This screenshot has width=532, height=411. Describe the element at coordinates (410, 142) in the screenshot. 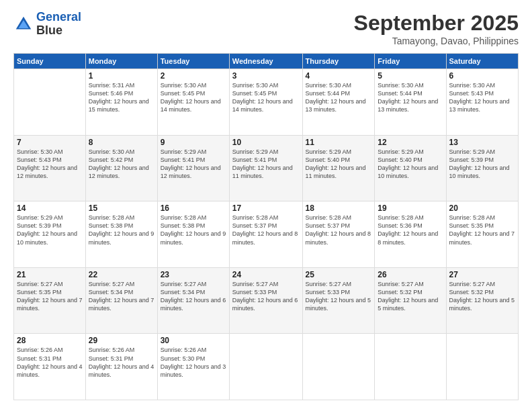

I see `day-number: 12` at that location.